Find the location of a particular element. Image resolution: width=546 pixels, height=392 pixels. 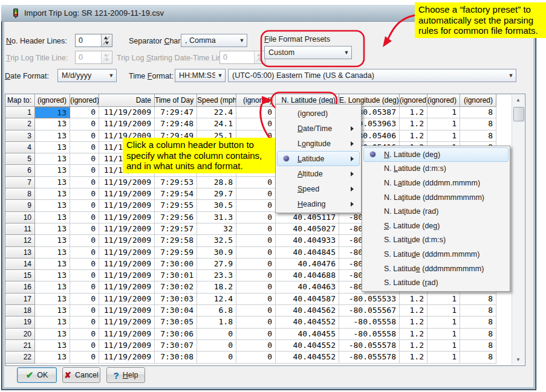

menu-item: Latitude is located at coordinates (318, 158).